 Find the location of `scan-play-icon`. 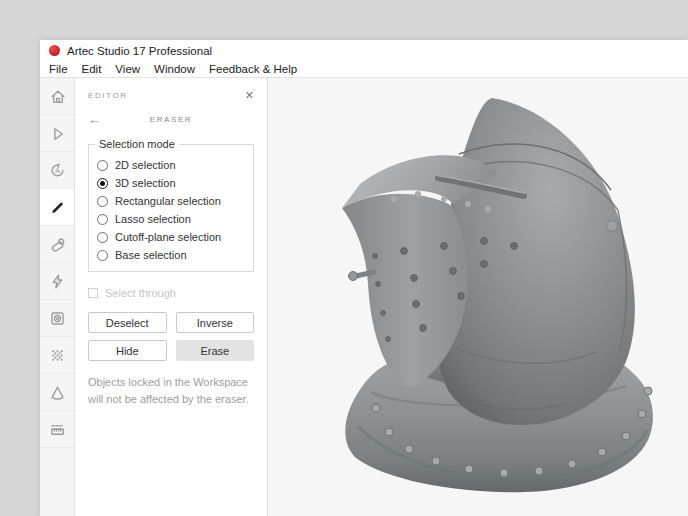

scan-play-icon is located at coordinates (58, 134).